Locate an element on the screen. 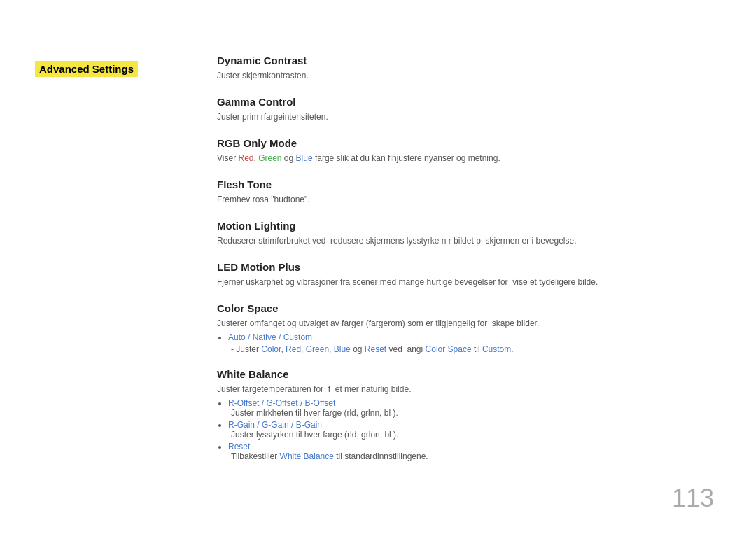  blue-text: Blue is located at coordinates (304, 158).